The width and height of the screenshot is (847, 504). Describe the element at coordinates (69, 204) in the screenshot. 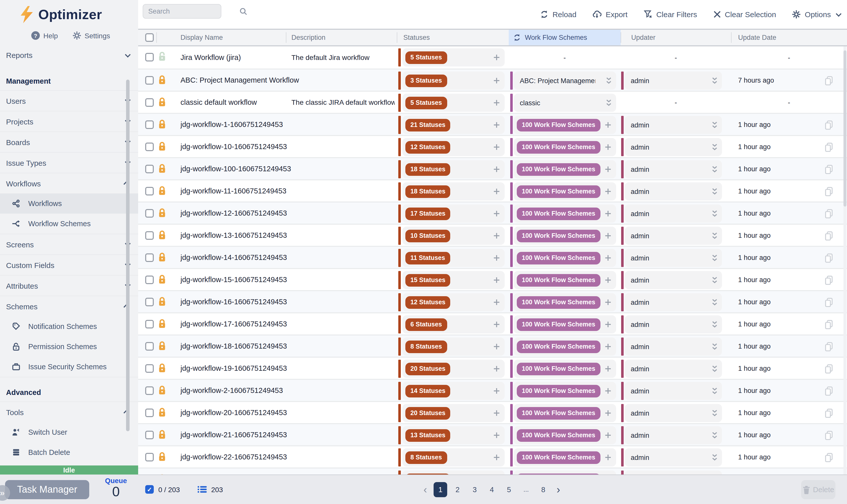

I see `sidebar-item-workflows-sub: Workflows` at that location.